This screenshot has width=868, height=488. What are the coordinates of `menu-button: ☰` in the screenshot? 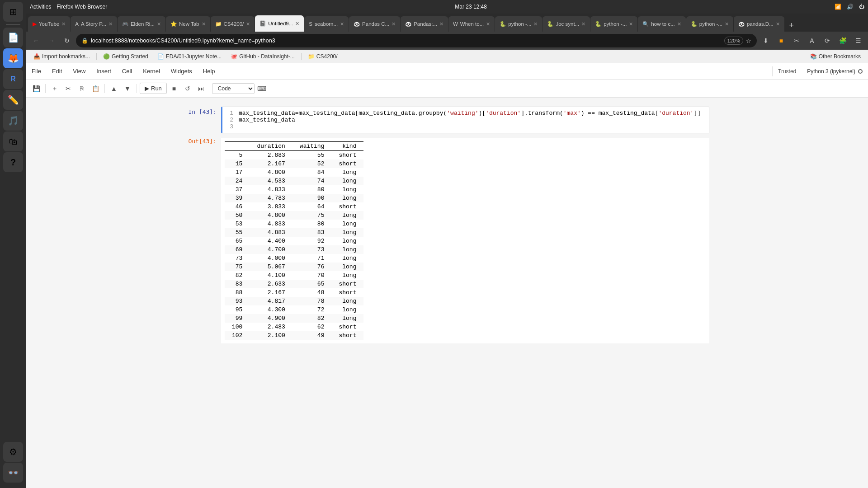 It's located at (858, 41).